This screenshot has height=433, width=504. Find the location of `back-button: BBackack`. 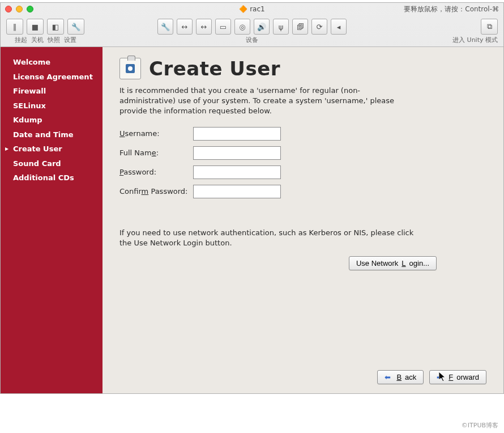

back-button: BBackack is located at coordinates (400, 377).